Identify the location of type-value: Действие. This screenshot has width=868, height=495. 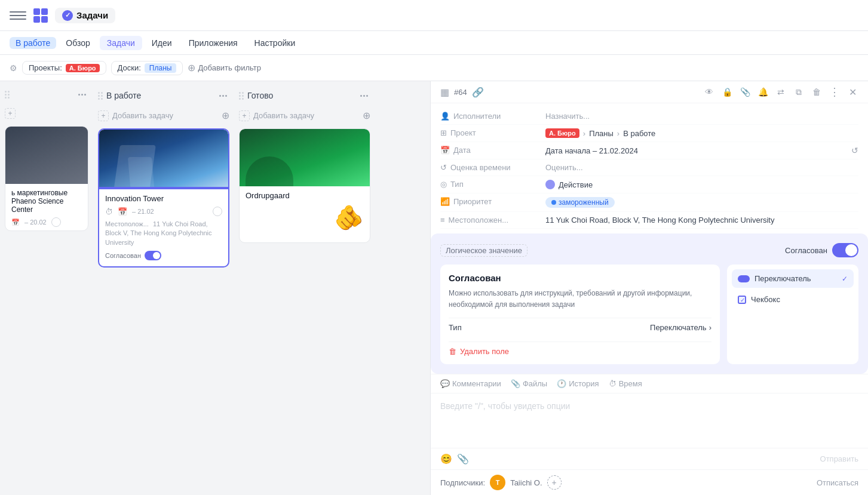
(702, 185).